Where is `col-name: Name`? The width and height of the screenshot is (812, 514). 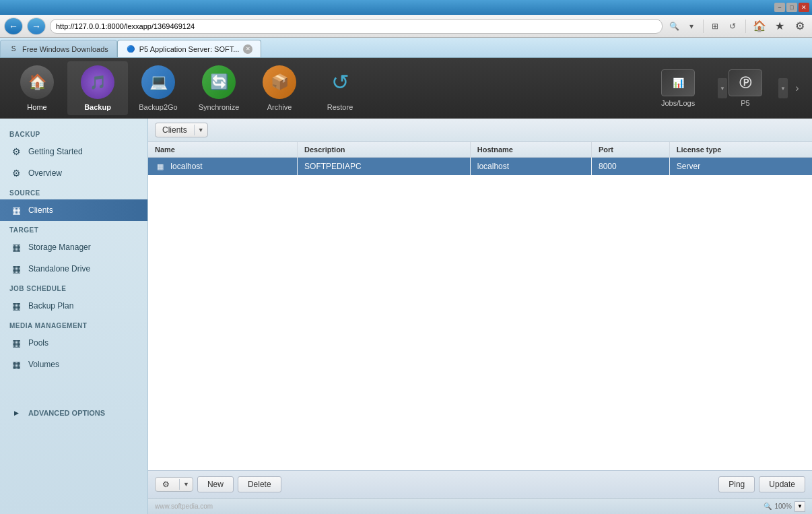
col-name: Name is located at coordinates (223, 150).